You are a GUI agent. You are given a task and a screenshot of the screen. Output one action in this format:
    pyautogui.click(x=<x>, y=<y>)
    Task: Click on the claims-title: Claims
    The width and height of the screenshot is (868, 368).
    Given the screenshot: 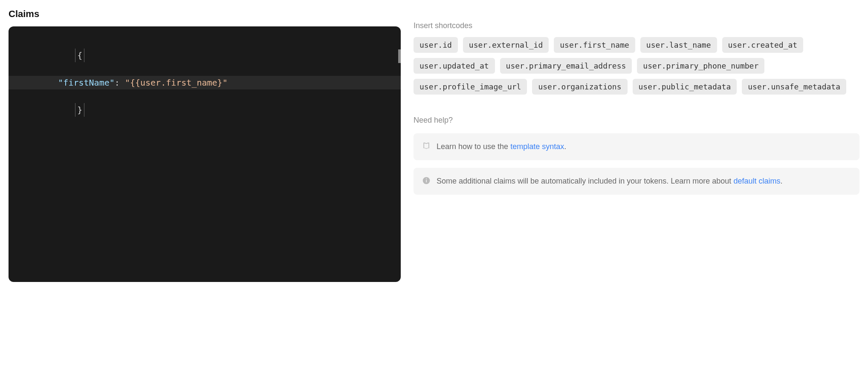 What is the action you would take?
    pyautogui.click(x=205, y=14)
    